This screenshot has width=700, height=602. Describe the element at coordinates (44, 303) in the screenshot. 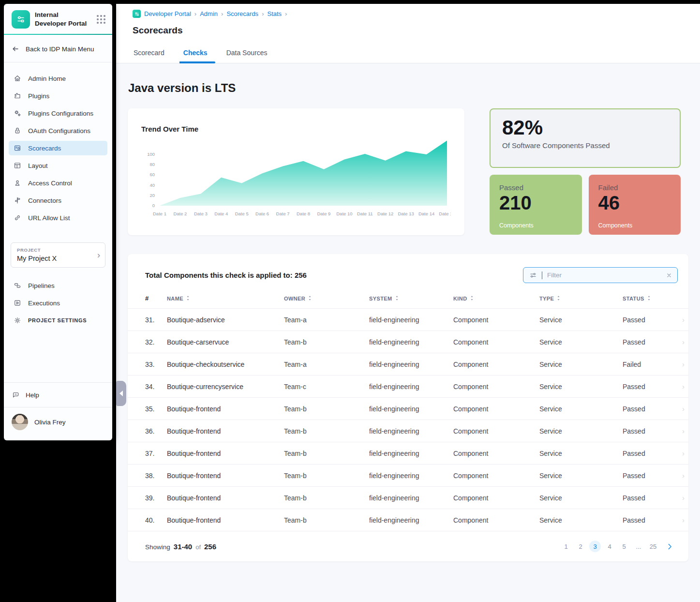

I see `sidebar-item-label: Executions` at that location.